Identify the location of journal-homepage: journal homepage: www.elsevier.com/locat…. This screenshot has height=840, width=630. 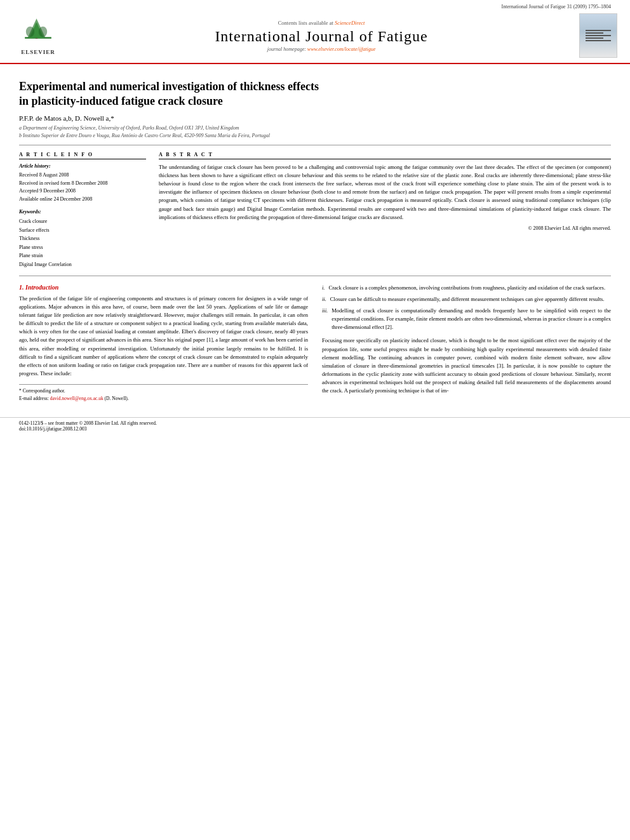
(321, 50).